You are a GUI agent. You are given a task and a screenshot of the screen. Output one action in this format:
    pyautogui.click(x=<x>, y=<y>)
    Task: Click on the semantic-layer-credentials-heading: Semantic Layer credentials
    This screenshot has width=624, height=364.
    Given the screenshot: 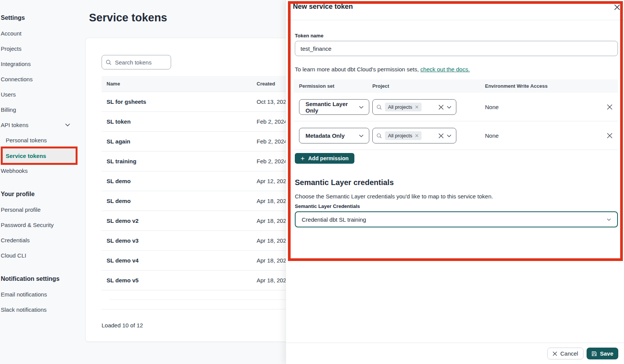 What is the action you would take?
    pyautogui.click(x=456, y=182)
    